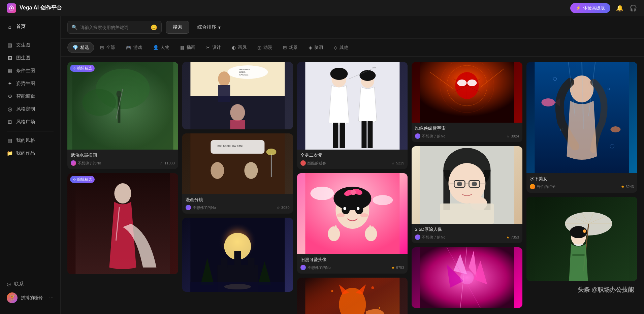 The width and height of the screenshot is (644, 314). Describe the element at coordinates (582, 239) in the screenshot. I see `card-chinese-girl: ⊹编辑精选` at that location.